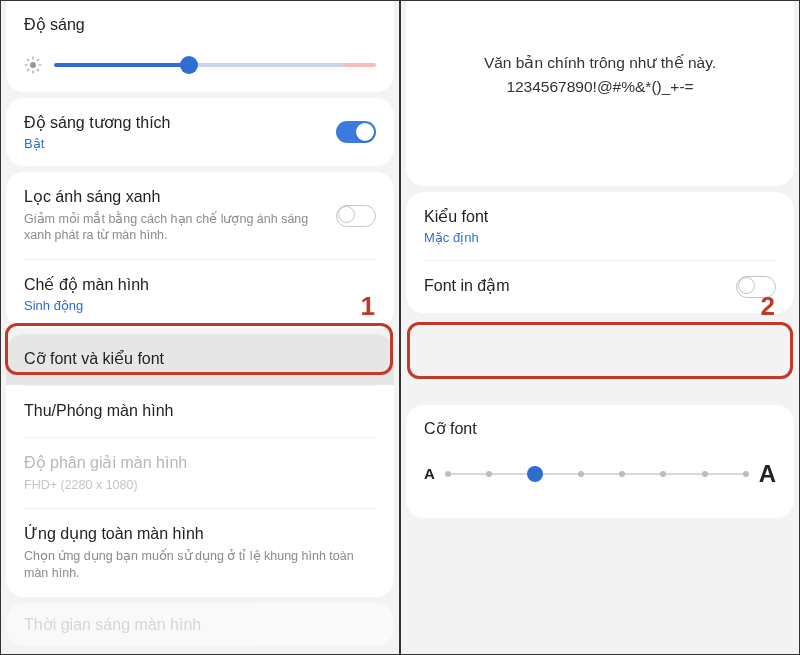 This screenshot has width=800, height=655. I want to click on screen-zoom-row: Thu/Phóng màn hình, so click(200, 412).